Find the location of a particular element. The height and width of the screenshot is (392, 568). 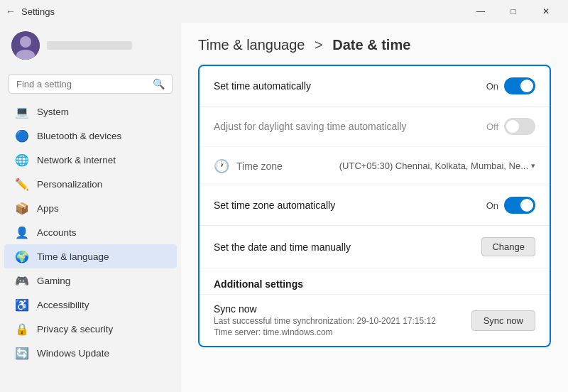

daylight-saving-right: Off is located at coordinates (508, 126).